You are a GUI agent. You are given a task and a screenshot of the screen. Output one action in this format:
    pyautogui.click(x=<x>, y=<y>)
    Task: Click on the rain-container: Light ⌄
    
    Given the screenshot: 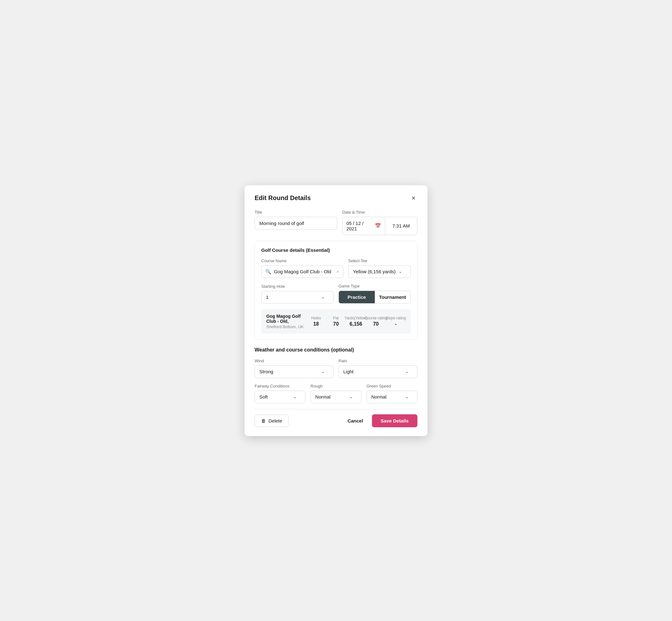 What is the action you would take?
    pyautogui.click(x=378, y=372)
    